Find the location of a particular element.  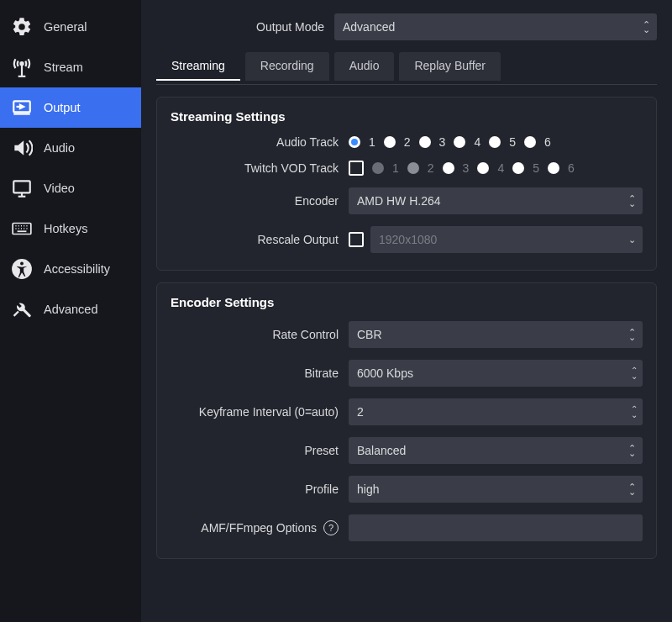

twitch-vod-label: Twitch VOD Track is located at coordinates (260, 168).